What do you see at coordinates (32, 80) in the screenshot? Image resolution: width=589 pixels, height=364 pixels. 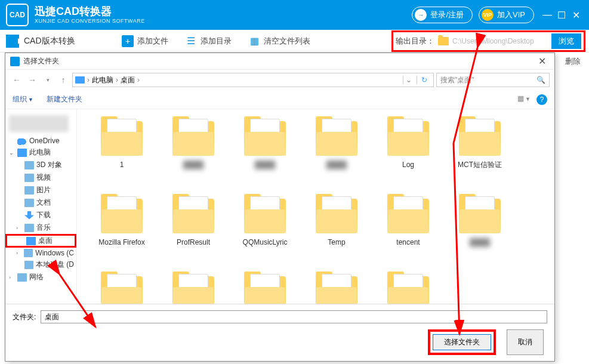 I see `nav-fwd-button: →` at bounding box center [32, 80].